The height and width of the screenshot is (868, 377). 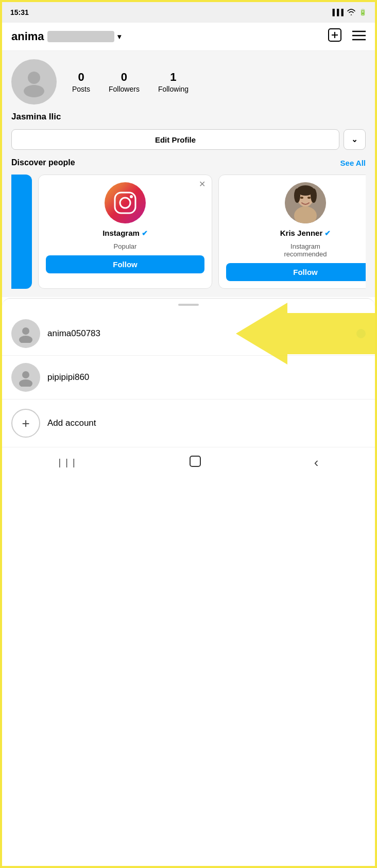 What do you see at coordinates (188, 378) in the screenshot?
I see `account-item-pipi: pipipipi860` at bounding box center [188, 378].